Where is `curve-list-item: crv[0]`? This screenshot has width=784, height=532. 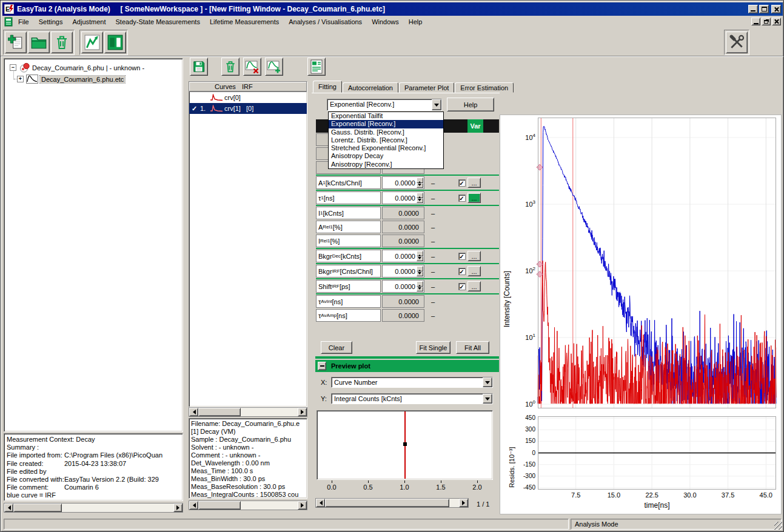
curve-list-item: crv[0] is located at coordinates (248, 98).